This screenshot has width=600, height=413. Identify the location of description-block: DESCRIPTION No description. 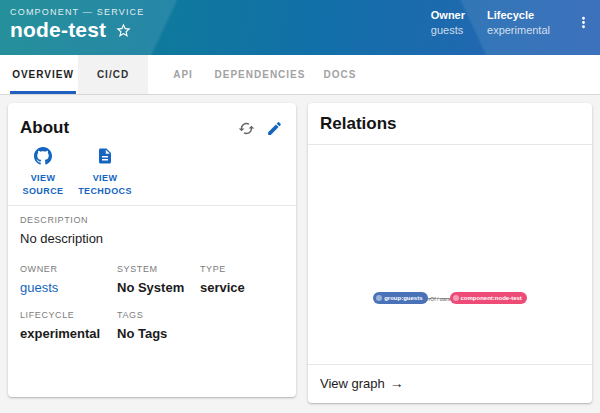
(152, 230).